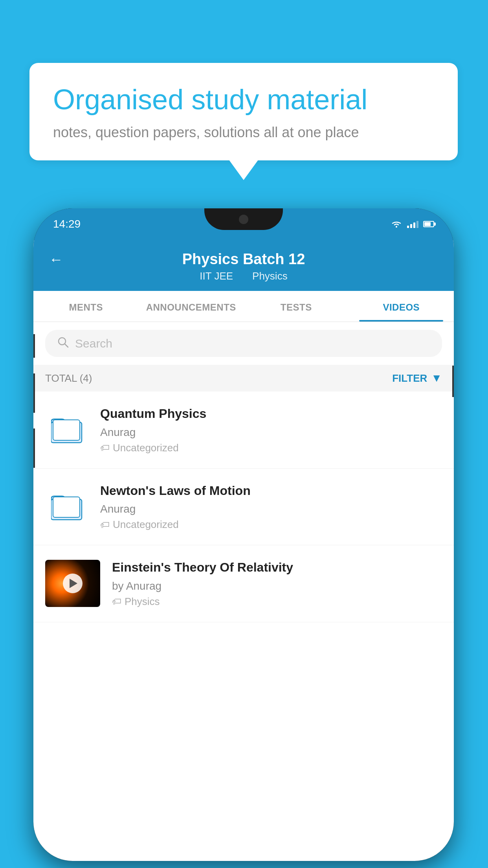 The height and width of the screenshot is (868, 488). Describe the element at coordinates (409, 378) in the screenshot. I see `filter-label: FILTER` at that location.